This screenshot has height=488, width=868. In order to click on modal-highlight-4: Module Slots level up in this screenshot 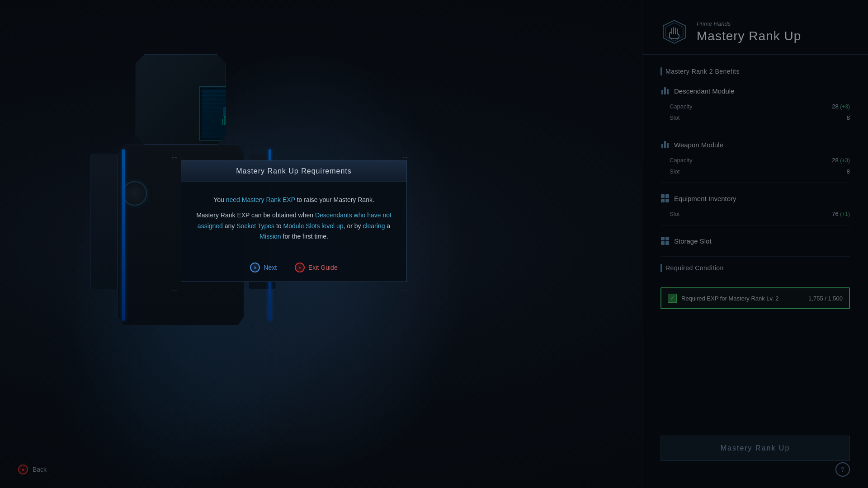, I will do `click(314, 226)`.